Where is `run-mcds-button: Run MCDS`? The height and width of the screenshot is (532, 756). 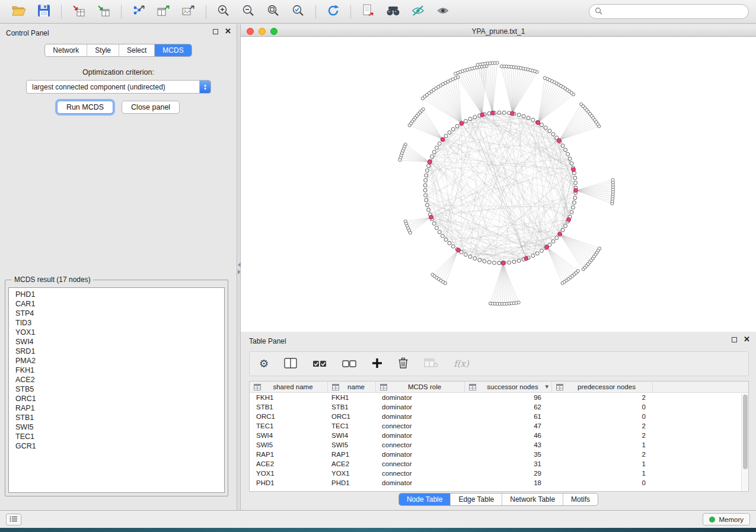 run-mcds-button: Run MCDS is located at coordinates (85, 107).